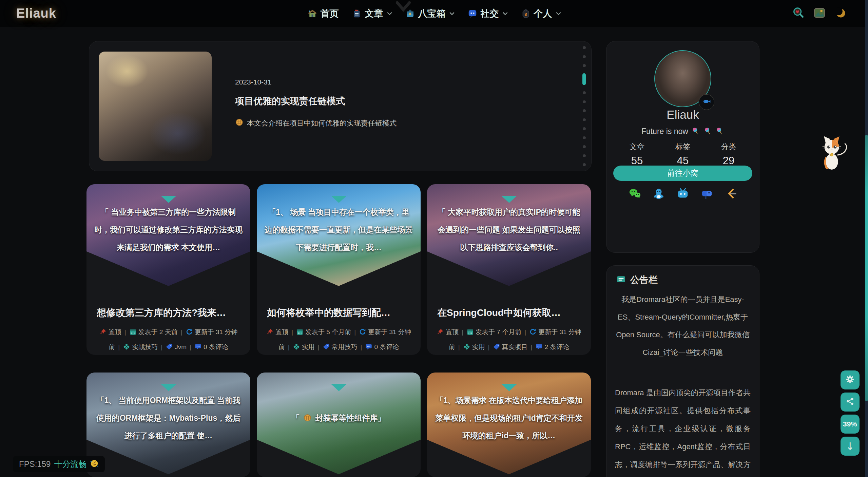  I want to click on announcement-title: 公告栏, so click(644, 280).